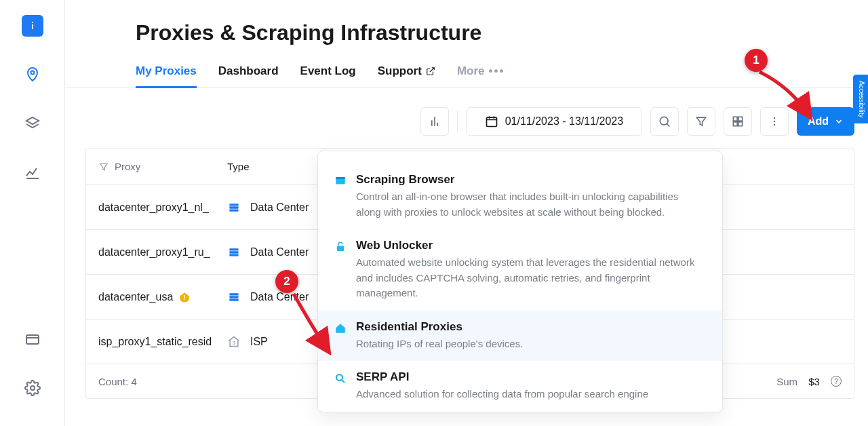 This screenshot has height=426, width=868. Describe the element at coordinates (861, 99) in the screenshot. I see `accessibility-tab: Accessibility` at that location.